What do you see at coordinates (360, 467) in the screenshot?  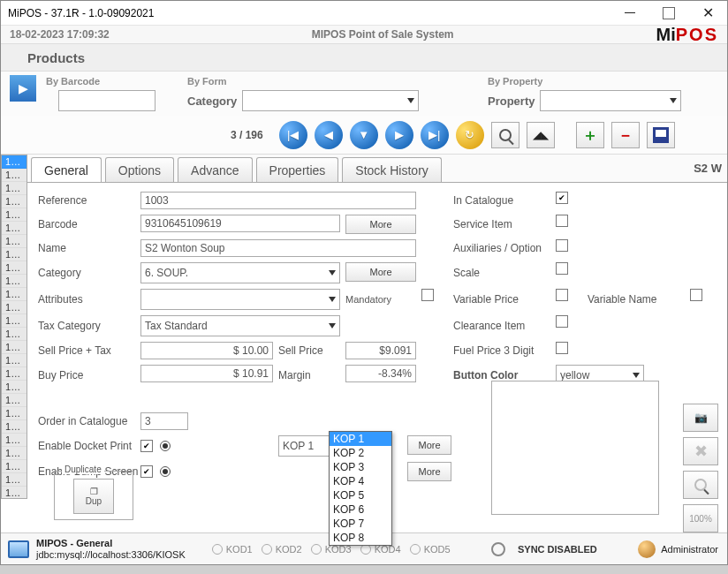 I see `dropdown-option: KOP 3` at bounding box center [360, 467].